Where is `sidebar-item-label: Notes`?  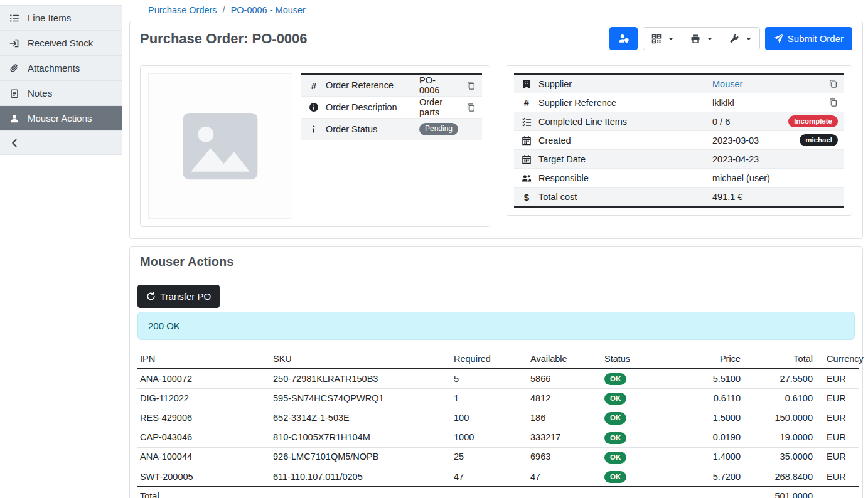 sidebar-item-label: Notes is located at coordinates (40, 93).